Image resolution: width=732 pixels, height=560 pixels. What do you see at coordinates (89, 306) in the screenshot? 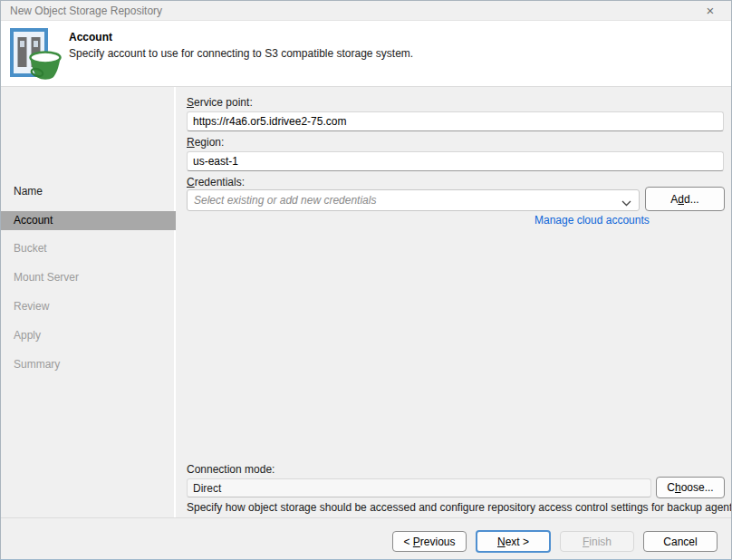
I see `sidebar-item-review: Review` at bounding box center [89, 306].